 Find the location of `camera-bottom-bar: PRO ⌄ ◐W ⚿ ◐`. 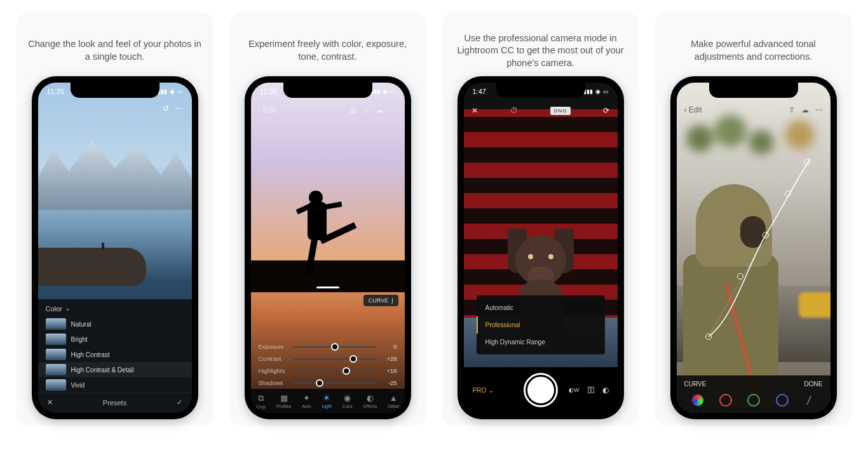

camera-bottom-bar: PRO ⌄ ◐W ⚿ ◐ is located at coordinates (541, 390).